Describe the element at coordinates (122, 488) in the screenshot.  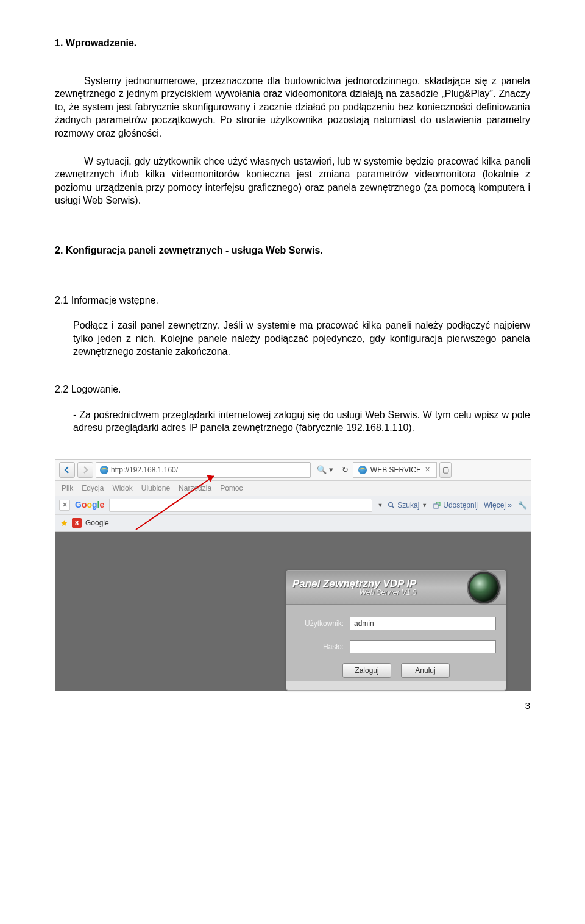
I see `menu-view: Widok` at that location.